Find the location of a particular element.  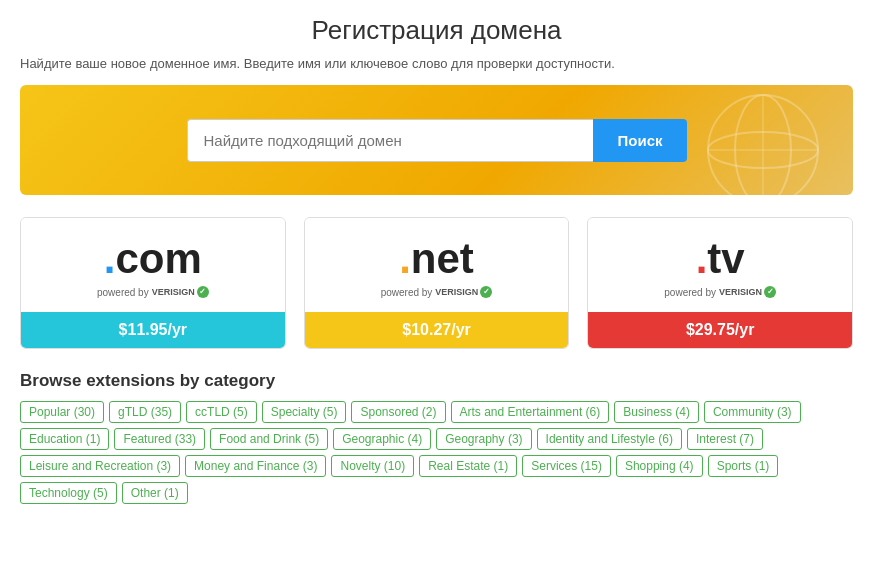

category-title: Browse extensions by category is located at coordinates (436, 381).